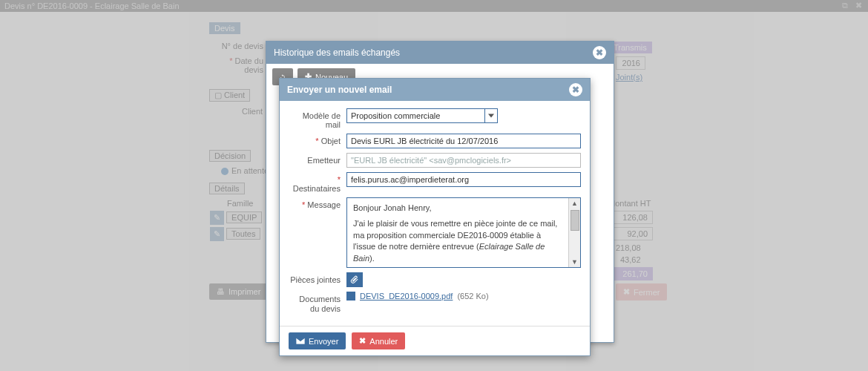  I want to click on label-emetteur: Emetteur, so click(318, 159).